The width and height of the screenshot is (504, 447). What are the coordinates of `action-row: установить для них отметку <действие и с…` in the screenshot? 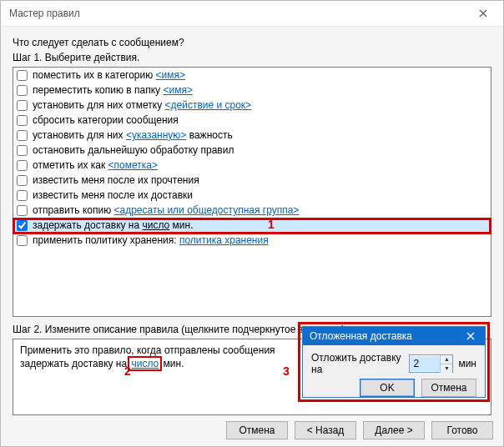 It's located at (252, 105).